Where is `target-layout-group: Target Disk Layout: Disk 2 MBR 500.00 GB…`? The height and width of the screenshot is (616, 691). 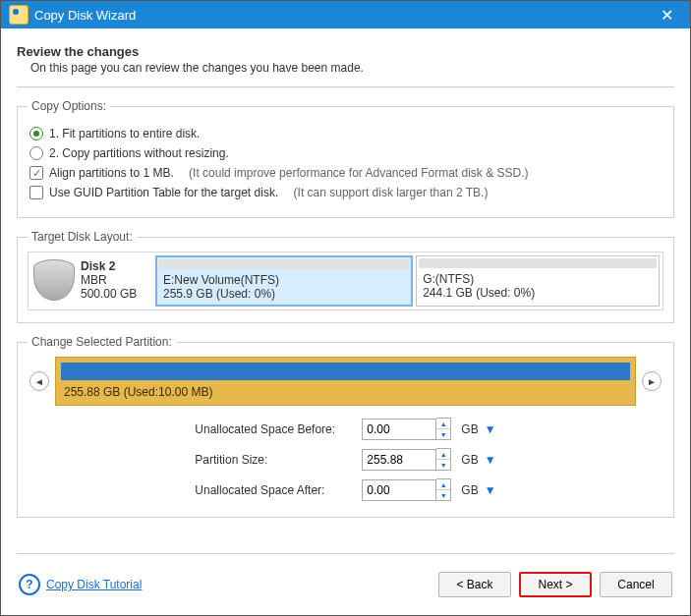 target-layout-group: Target Disk Layout: Disk 2 MBR 500.00 GB… is located at coordinates (346, 277).